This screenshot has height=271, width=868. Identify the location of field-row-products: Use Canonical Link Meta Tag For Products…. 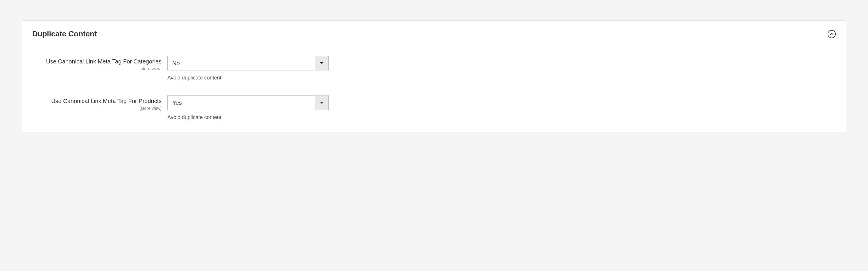
(434, 108).